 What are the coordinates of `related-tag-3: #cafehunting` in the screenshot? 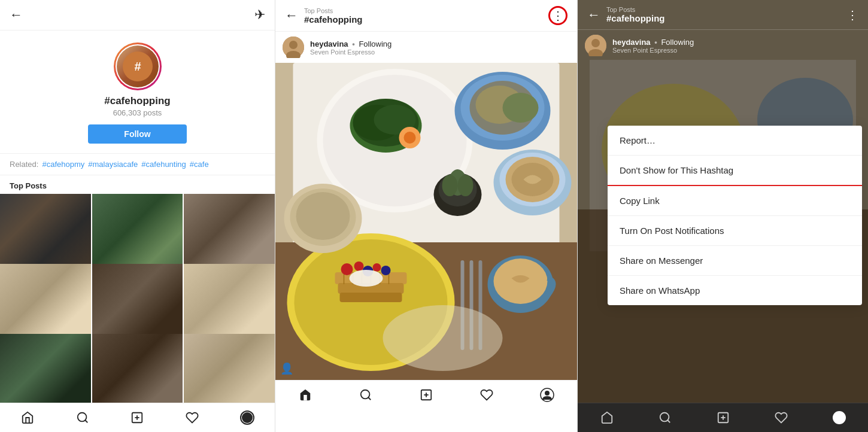 It's located at (163, 164).